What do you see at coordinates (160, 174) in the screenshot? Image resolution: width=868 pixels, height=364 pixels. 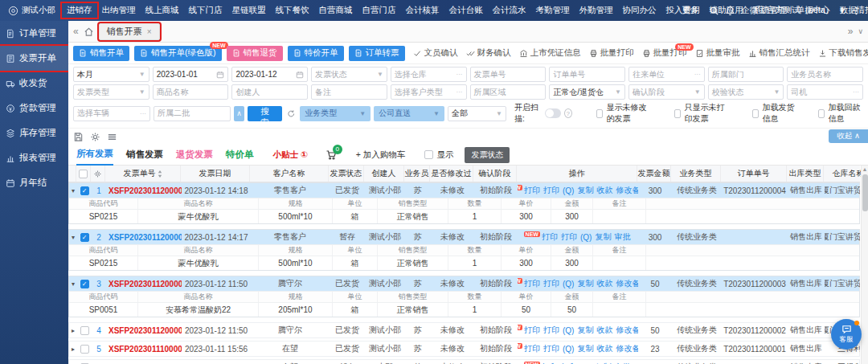 I see `sort-icon` at bounding box center [160, 174].